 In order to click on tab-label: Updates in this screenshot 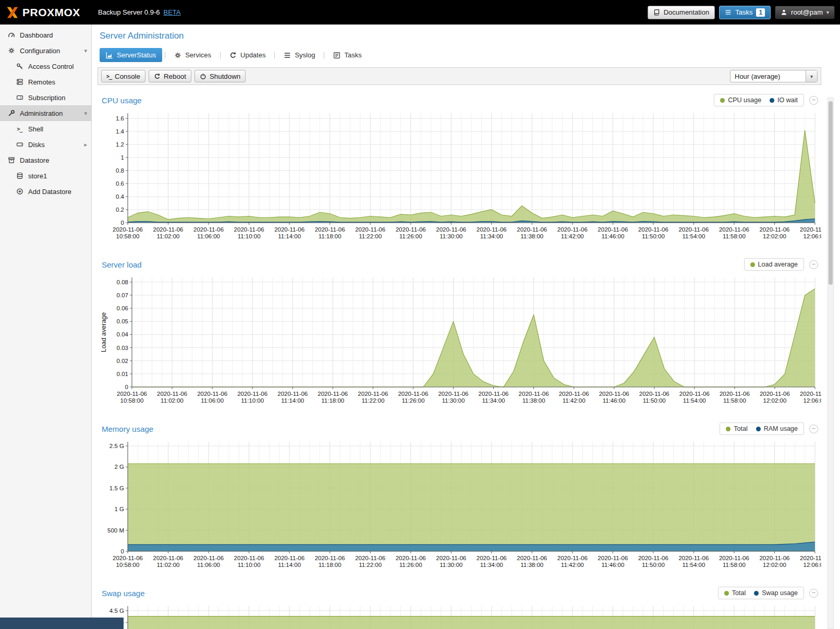, I will do `click(253, 55)`.